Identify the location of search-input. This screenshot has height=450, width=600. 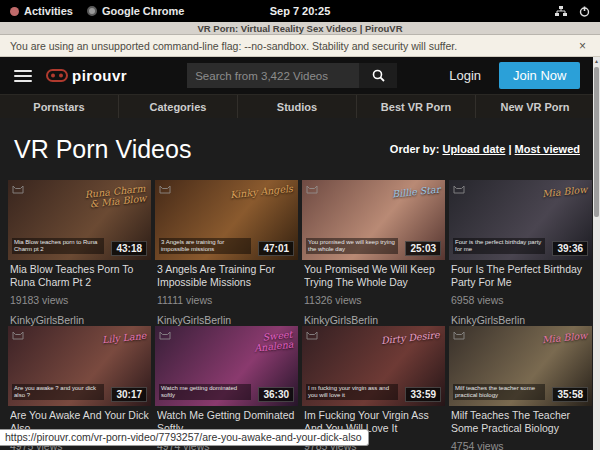
(273, 76).